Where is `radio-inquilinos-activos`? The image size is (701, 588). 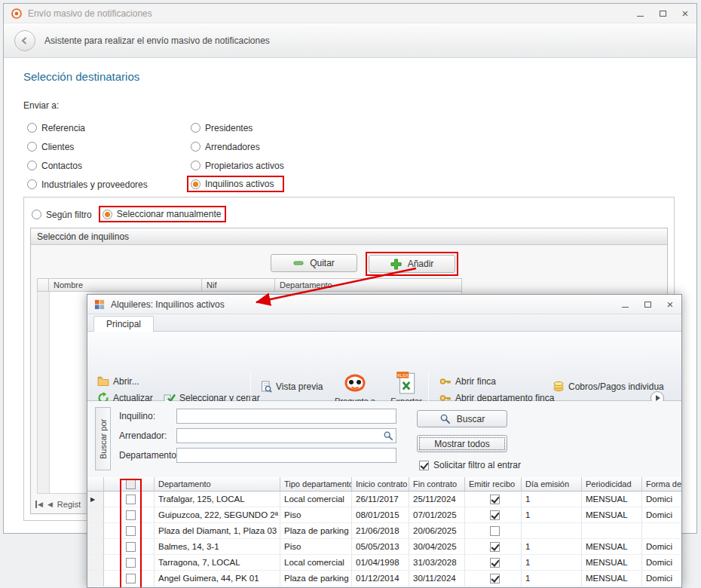 radio-inquilinos-activos is located at coordinates (196, 184).